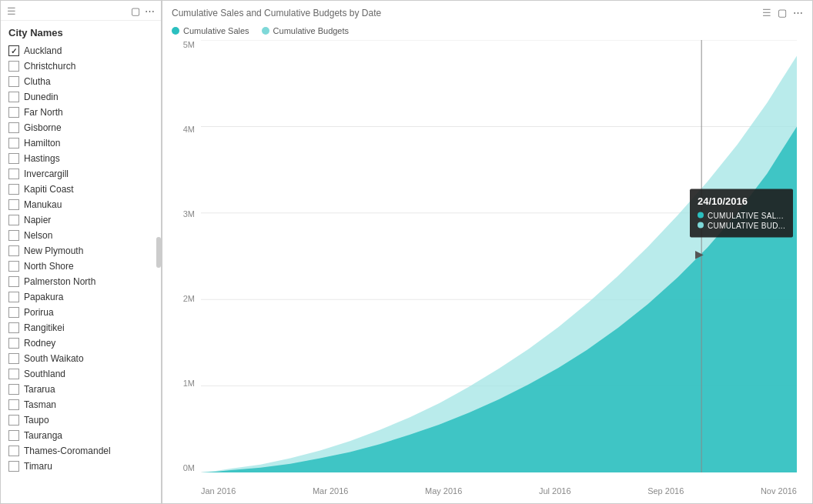 The height and width of the screenshot is (504, 813). I want to click on x-axis-label: Jan 2016, so click(219, 491).